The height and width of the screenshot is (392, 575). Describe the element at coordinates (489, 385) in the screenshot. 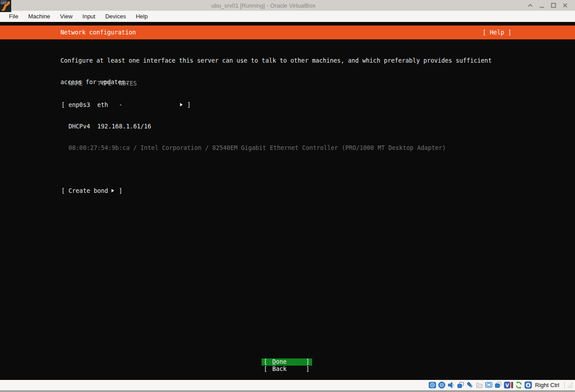

I see `display-icon` at that location.